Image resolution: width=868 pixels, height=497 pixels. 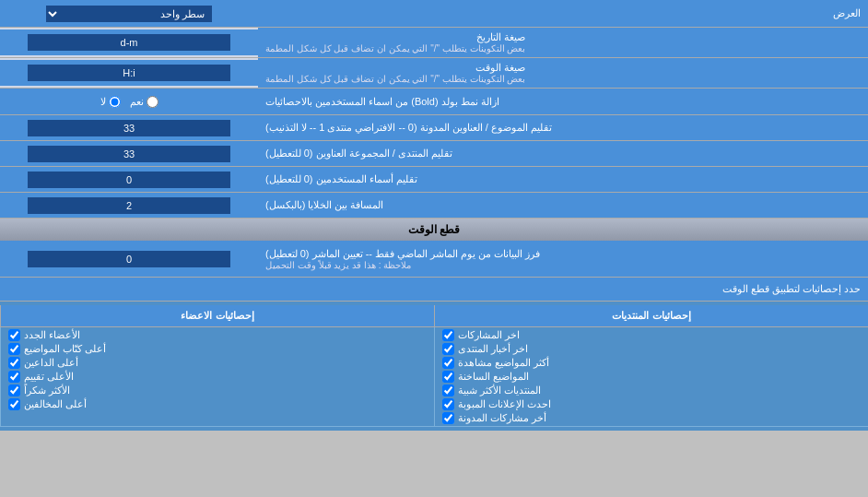 I want to click on freq-input, so click(x=129, y=259).